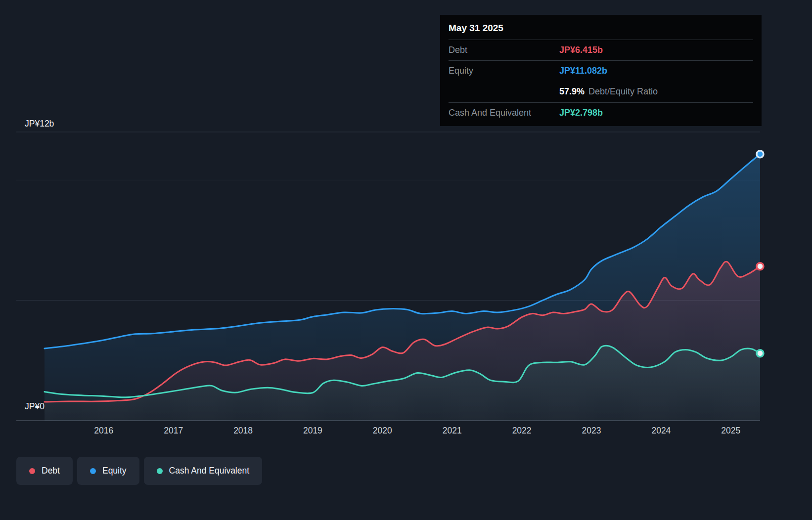 The image size is (812, 520). I want to click on legend-item-debt: Debt, so click(45, 471).